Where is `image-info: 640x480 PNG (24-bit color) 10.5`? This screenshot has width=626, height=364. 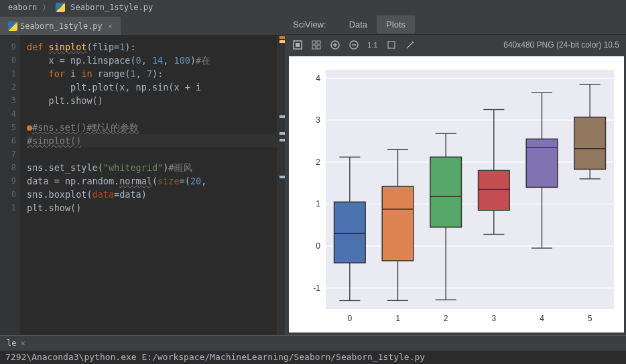
image-info: 640x480 PNG (24-bit color) 10.5 is located at coordinates (562, 45).